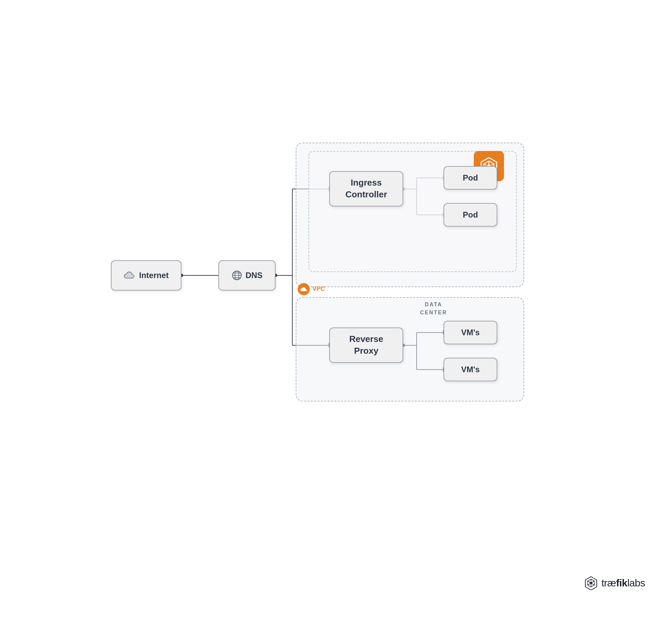 The image size is (672, 617). What do you see at coordinates (366, 189) in the screenshot?
I see `ingress-label: Ingress Controller` at bounding box center [366, 189].